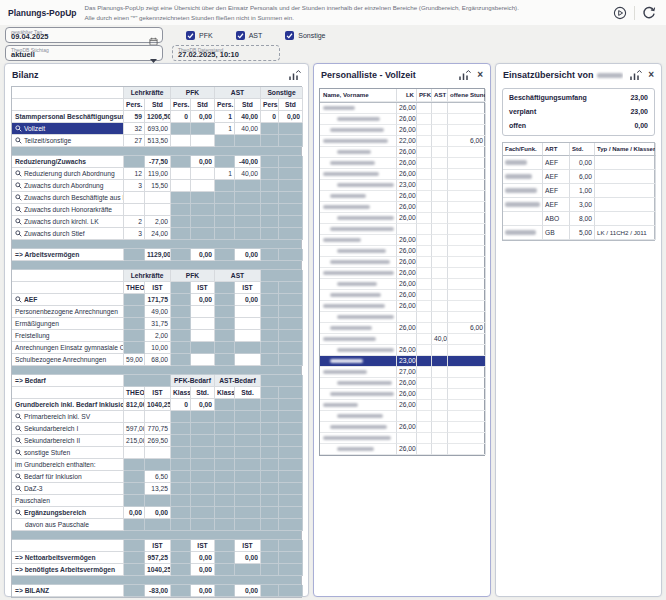 The height and width of the screenshot is (600, 666). What do you see at coordinates (203, 255) in the screenshot?
I see `bilanz-cell: 0,00` at bounding box center [203, 255].